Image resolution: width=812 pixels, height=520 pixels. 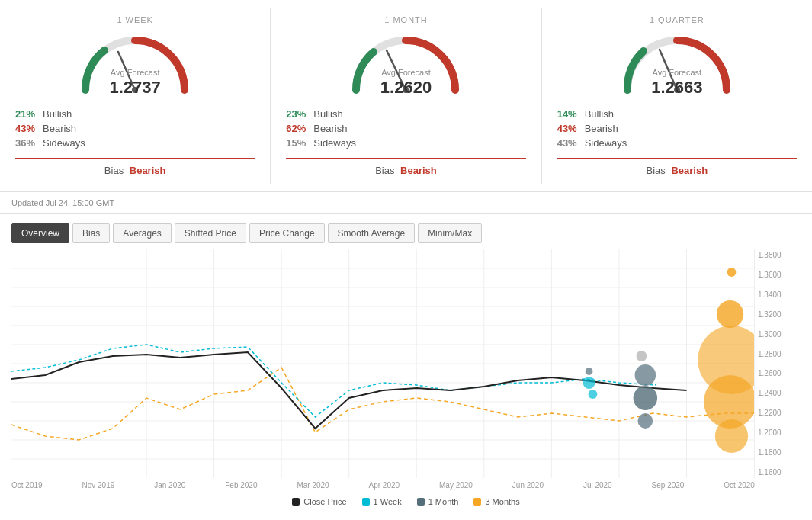 I want to click on bearish-pct-quarter: 43%, so click(x=571, y=128).